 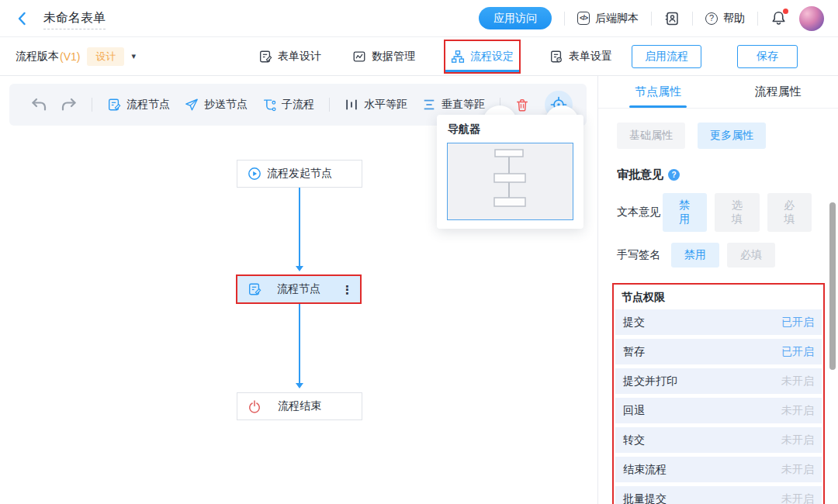 What do you see at coordinates (790, 212) in the screenshot?
I see `text-opinion-required-button: 必填` at bounding box center [790, 212].